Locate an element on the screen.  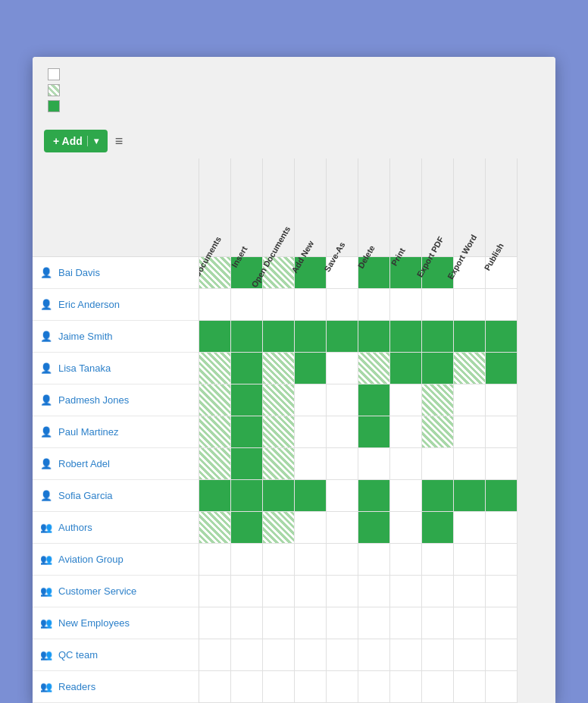
row-label: 👤Lisa Tanaka is located at coordinates (115, 369).